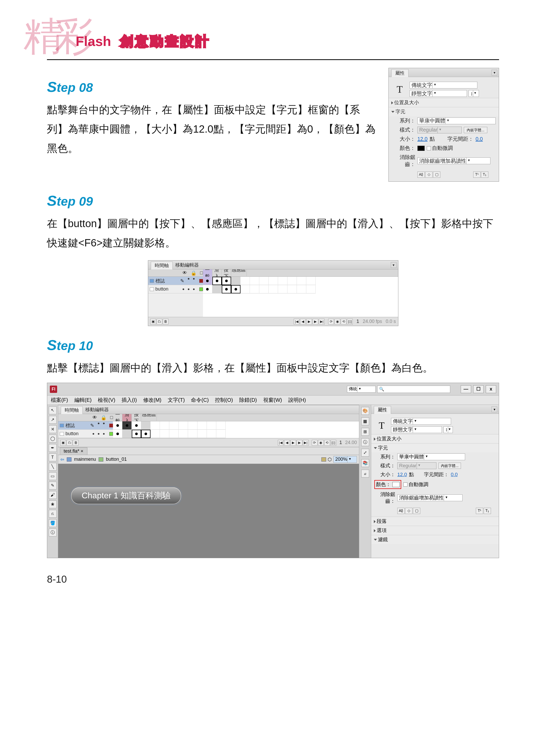  What do you see at coordinates (83, 400) in the screenshot?
I see `menu-item: 編輯(E)` at bounding box center [83, 400].